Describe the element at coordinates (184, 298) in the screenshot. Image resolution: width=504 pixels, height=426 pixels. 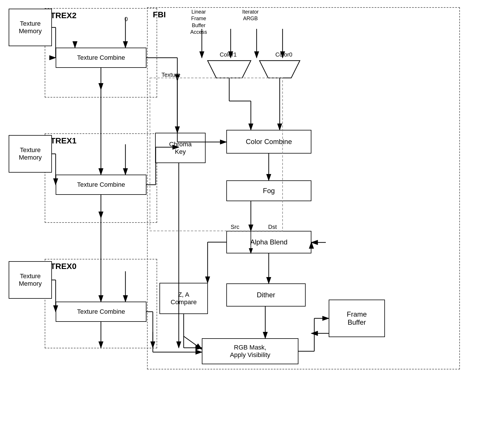
I see `z-a-compare: Z, ACompare` at that location.